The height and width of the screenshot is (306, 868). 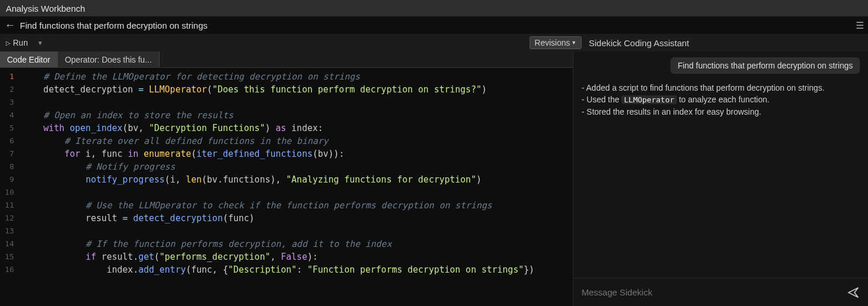 What do you see at coordinates (7, 102) in the screenshot?
I see `line-number: 3` at bounding box center [7, 102].